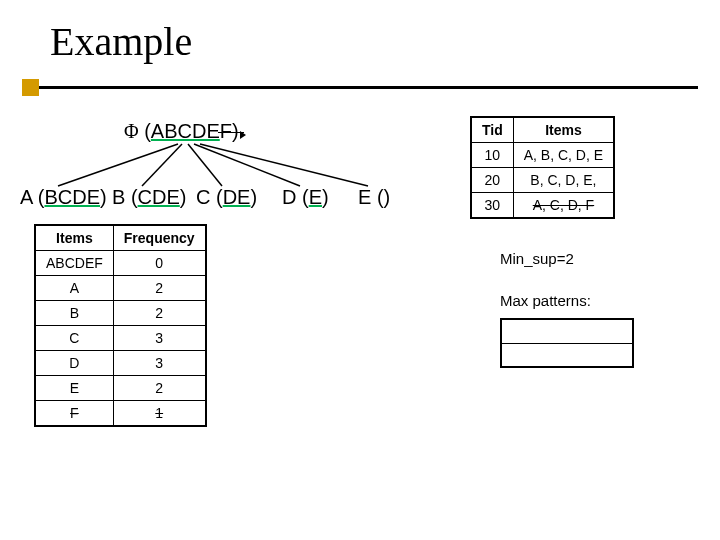 The height and width of the screenshot is (540, 720). Describe the element at coordinates (542, 168) in the screenshot. I see `tid-table: Tid Items 10 A, B, C, D, E 20 B, C, D, E…` at that location.